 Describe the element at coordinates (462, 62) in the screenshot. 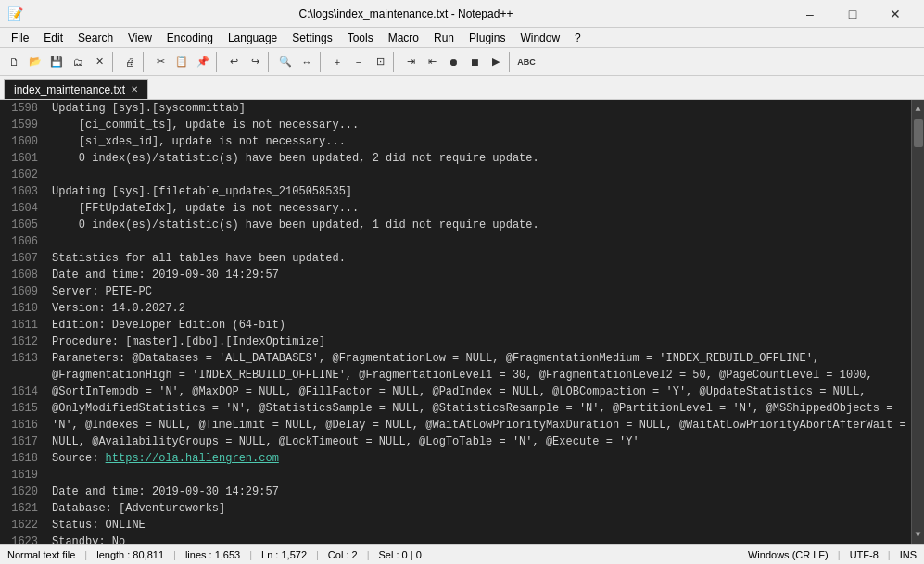

I see `toolbar: 🗋 📂 💾 🗂 ✕ 🖨 ✂ 📋 📌 ↩ ↪ 🔍 ↔ + − ⊡ ⇥ ⇤ ⏺ ⏹ …` at that location.